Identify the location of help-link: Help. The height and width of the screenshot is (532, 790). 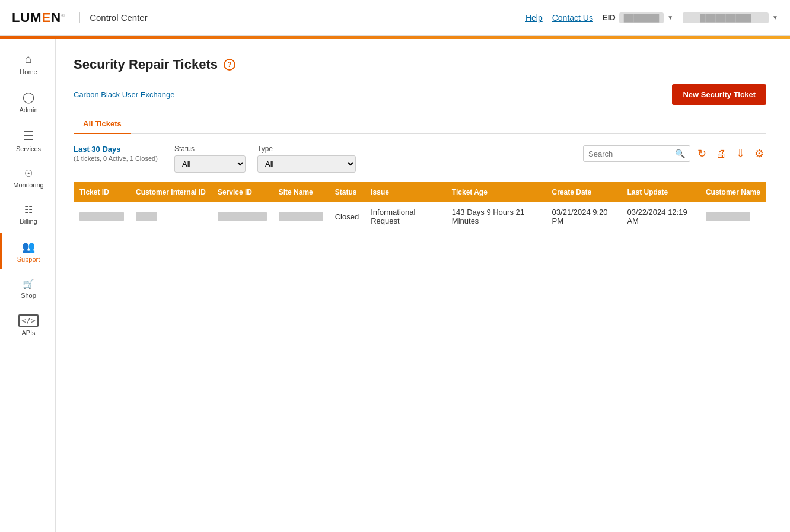
(534, 18).